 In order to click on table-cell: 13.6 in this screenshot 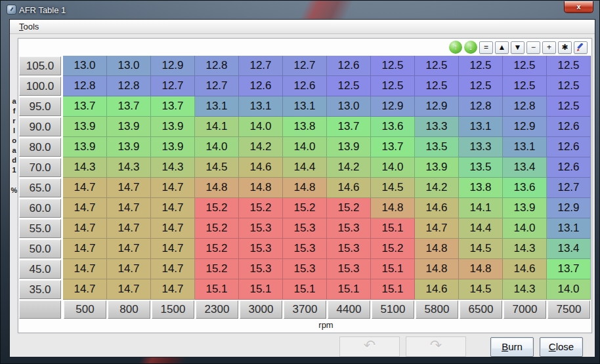, I will do `click(525, 188)`.